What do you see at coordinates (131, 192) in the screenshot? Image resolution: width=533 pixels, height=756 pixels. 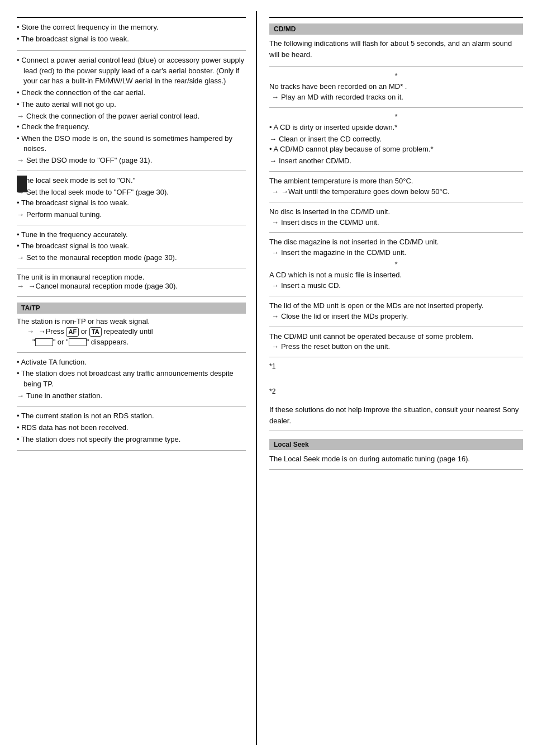 I see `seek-arrow-1: Set the local seek mode to "OFF" (page 3…` at bounding box center [131, 192].